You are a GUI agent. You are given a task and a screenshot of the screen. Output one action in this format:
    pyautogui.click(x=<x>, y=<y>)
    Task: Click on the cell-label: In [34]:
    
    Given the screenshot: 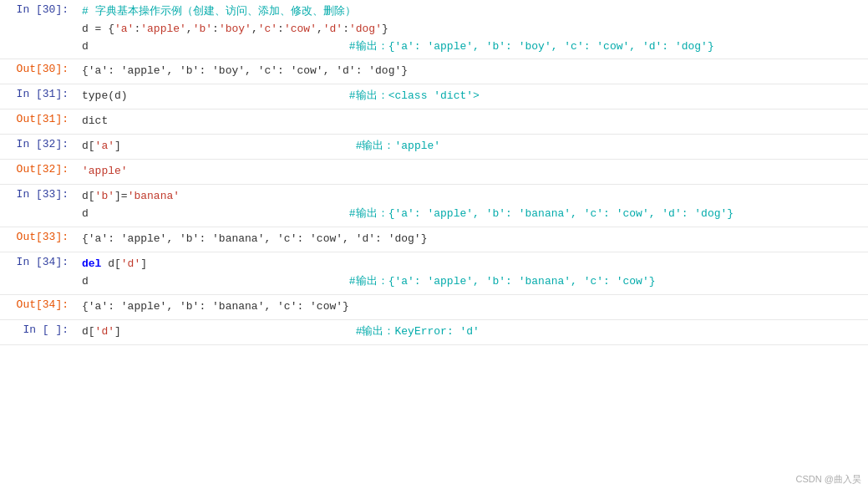 What is the action you would take?
    pyautogui.click(x=38, y=273)
    